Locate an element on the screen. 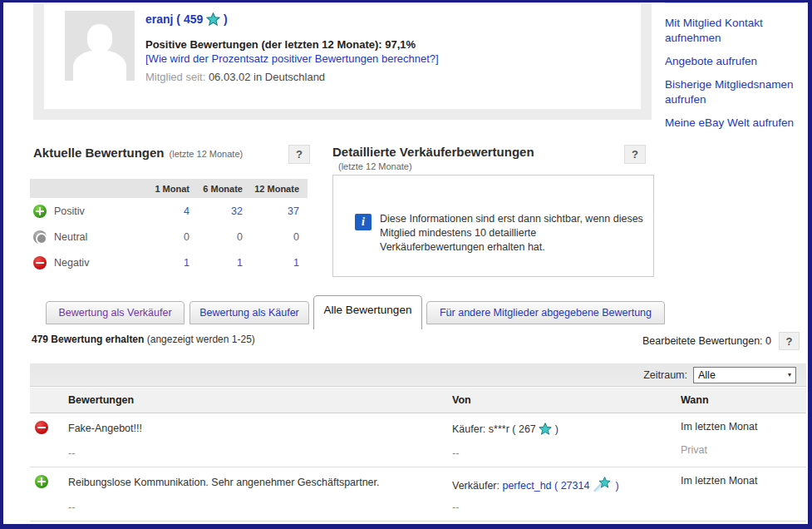 This screenshot has height=529, width=812. feedback-count-summary: 479 Bewertung erhalten (angezeigt werden… is located at coordinates (143, 339).